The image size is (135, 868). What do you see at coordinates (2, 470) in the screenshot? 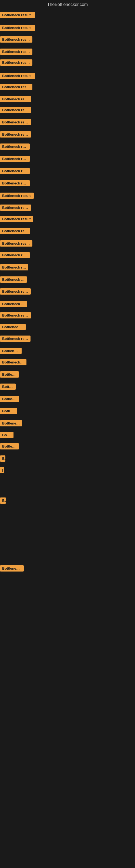
I see `bottleneck-result-badge: |` at bounding box center [2, 470].